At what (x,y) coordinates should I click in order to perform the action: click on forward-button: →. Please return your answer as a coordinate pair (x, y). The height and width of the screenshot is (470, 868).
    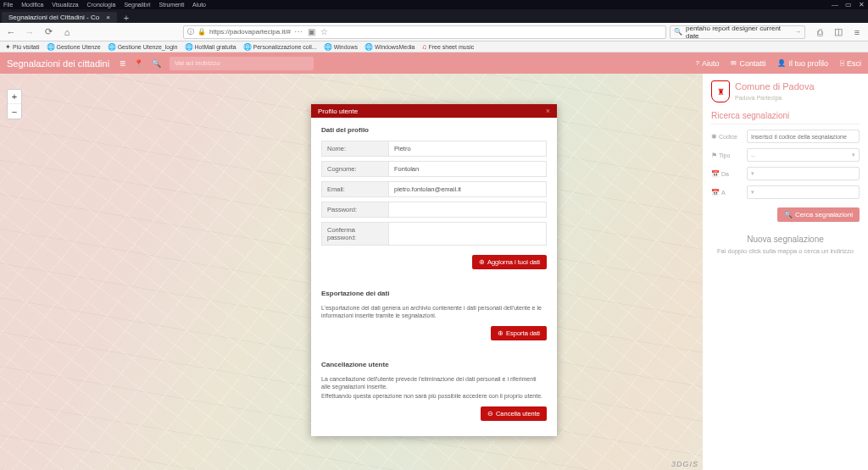
    Looking at the image, I should click on (30, 32).